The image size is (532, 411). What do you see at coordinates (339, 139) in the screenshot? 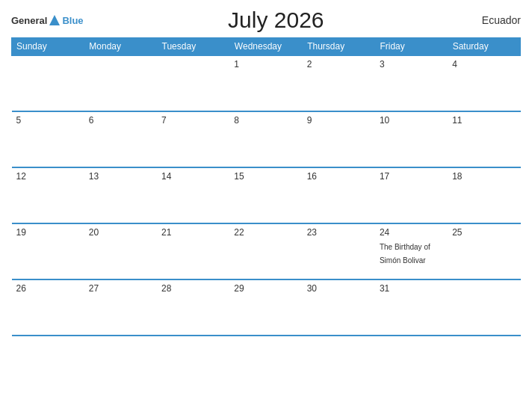
I see `day-cell: 9` at bounding box center [339, 139].